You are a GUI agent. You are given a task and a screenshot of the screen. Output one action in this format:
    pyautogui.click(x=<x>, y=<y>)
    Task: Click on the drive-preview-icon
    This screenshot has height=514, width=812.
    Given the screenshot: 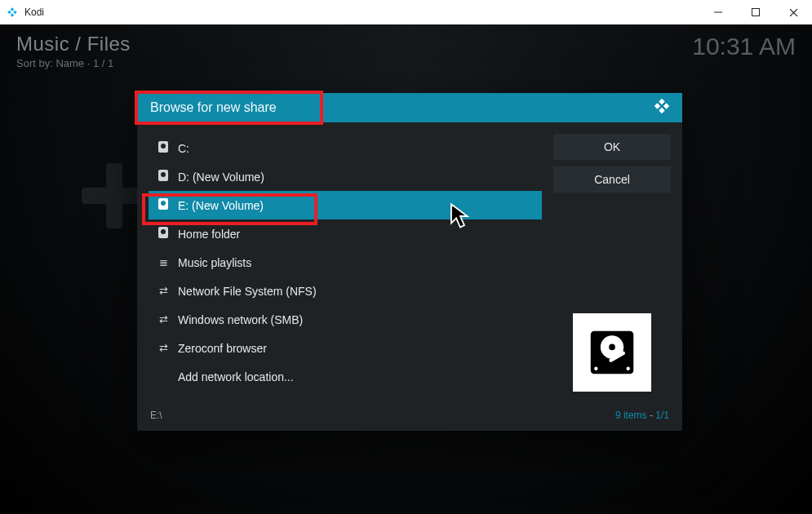 What is the action you would take?
    pyautogui.click(x=612, y=352)
    